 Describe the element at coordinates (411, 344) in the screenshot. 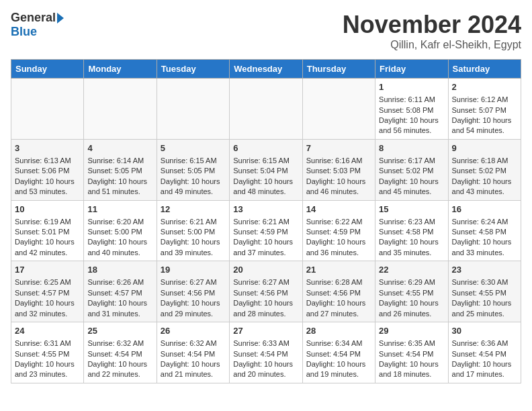

I see `day-info: Sunrise: 6:35 AM` at that location.